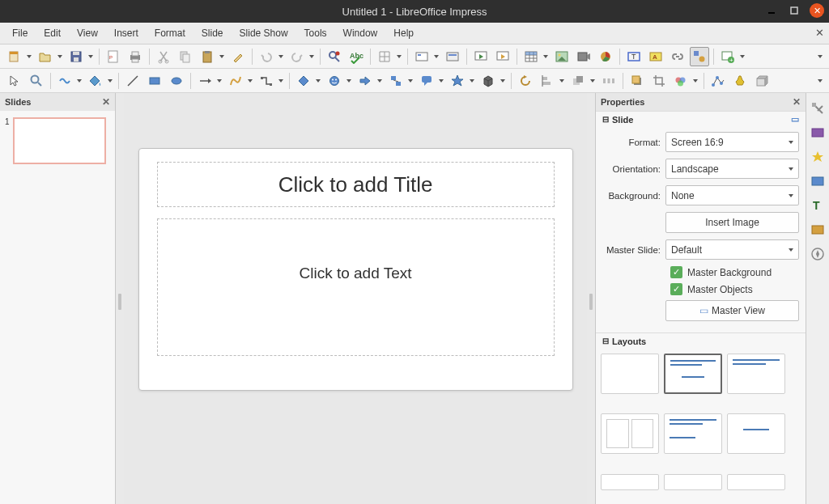  What do you see at coordinates (740, 81) in the screenshot?
I see `glue-points-icon` at bounding box center [740, 81].